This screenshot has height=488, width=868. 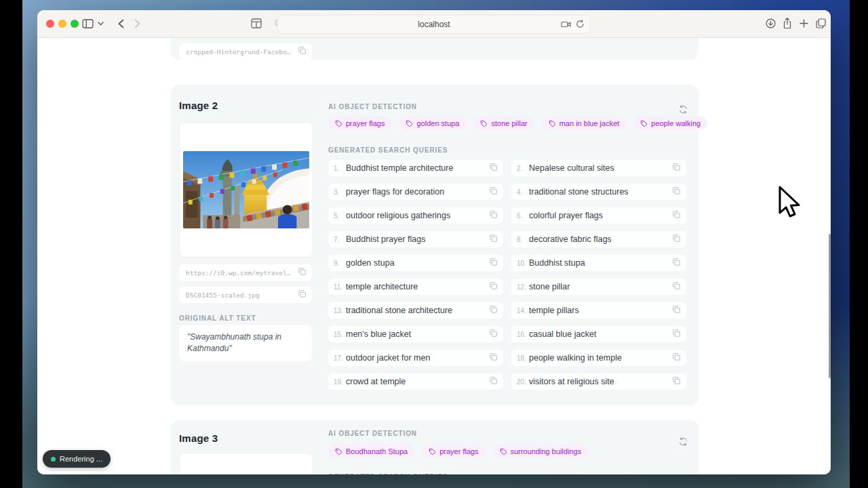 I want to click on zoom-window-button, so click(x=75, y=24).